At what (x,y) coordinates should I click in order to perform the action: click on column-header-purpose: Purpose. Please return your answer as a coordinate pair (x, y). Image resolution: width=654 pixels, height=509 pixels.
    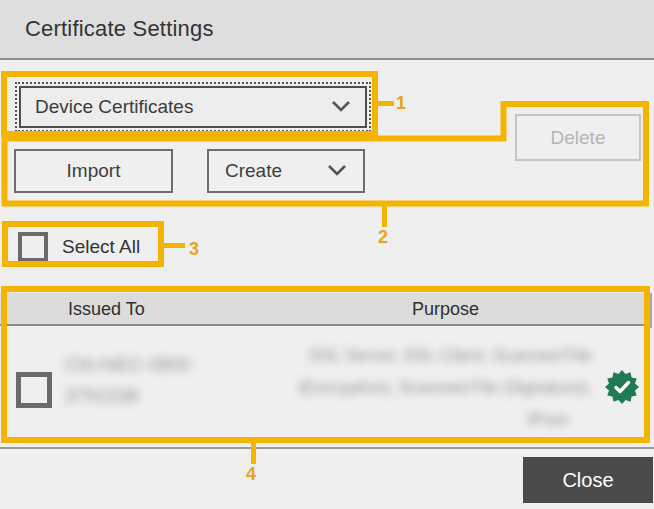
    Looking at the image, I should click on (446, 310).